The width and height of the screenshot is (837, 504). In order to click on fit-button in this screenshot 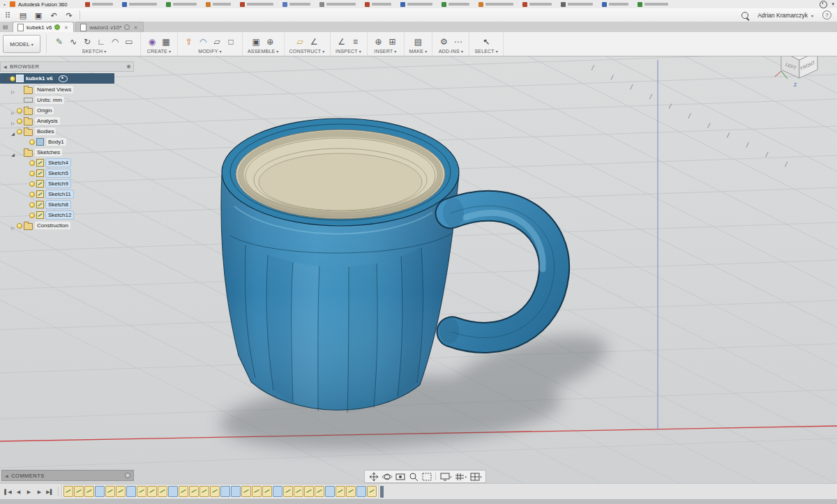, I will do `click(427, 477)`.